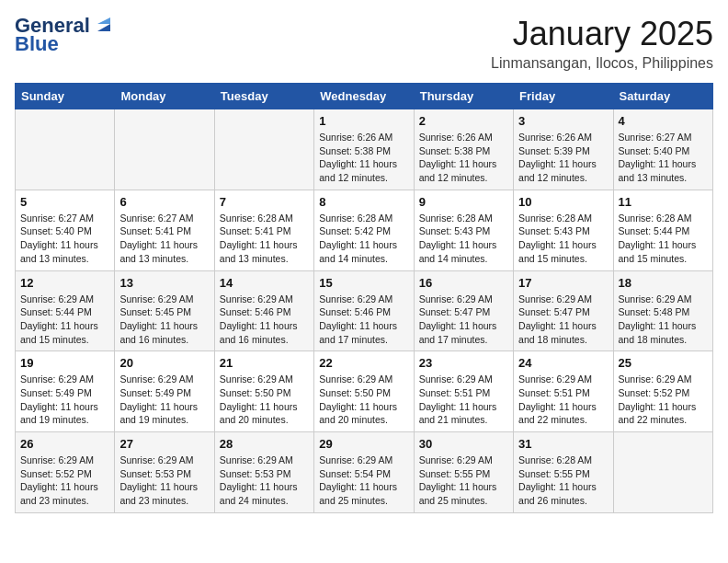 The height and width of the screenshot is (563, 728). I want to click on calendar-cell: 26Sunrise: 6:29 AMSunset: 5:52 PMDayligh…, so click(65, 473).